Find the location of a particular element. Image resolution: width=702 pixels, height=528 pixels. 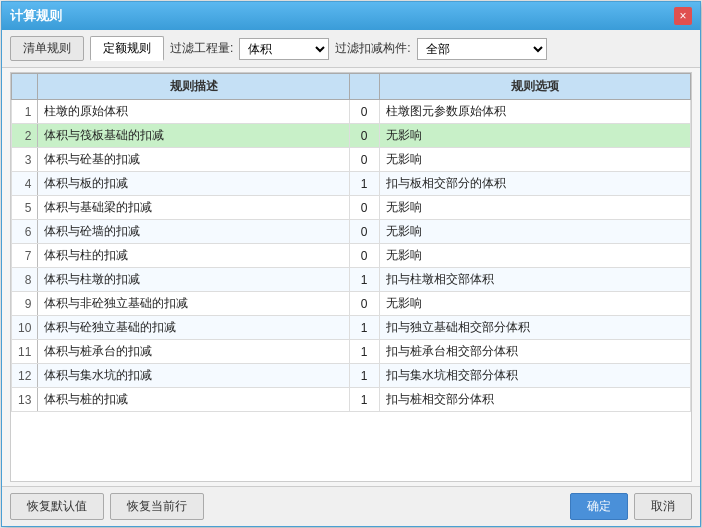

cell-index: 1 is located at coordinates (25, 112).